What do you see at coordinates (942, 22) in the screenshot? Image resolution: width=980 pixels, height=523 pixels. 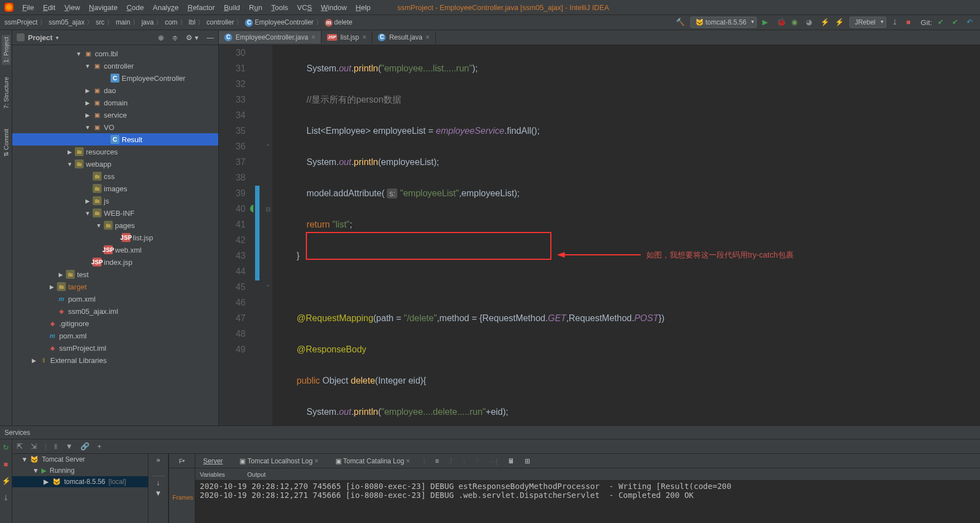 I see `git-commit-icon: ✔` at bounding box center [942, 22].